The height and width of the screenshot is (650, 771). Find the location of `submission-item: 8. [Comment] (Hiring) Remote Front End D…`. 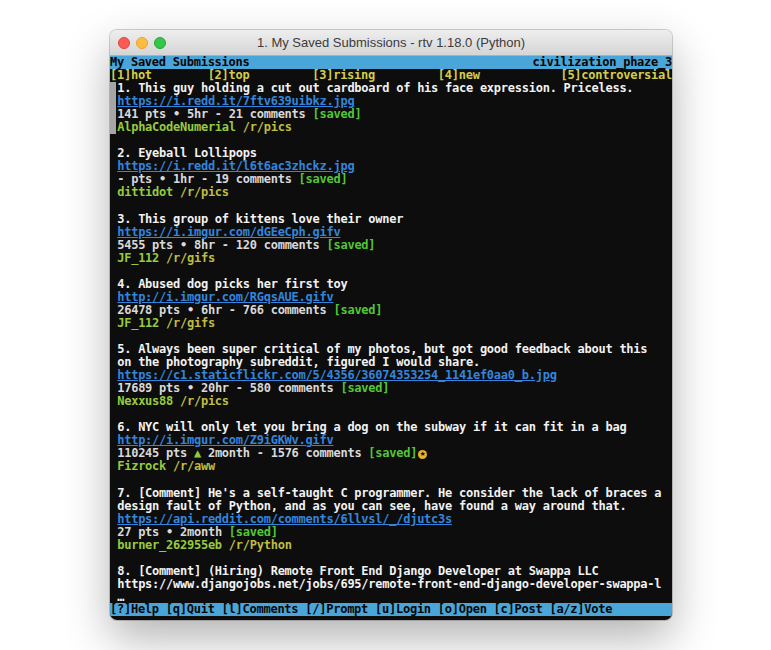

submission-item: 8. [Comment] (Hiring) Remote Front End D… is located at coordinates (391, 584).